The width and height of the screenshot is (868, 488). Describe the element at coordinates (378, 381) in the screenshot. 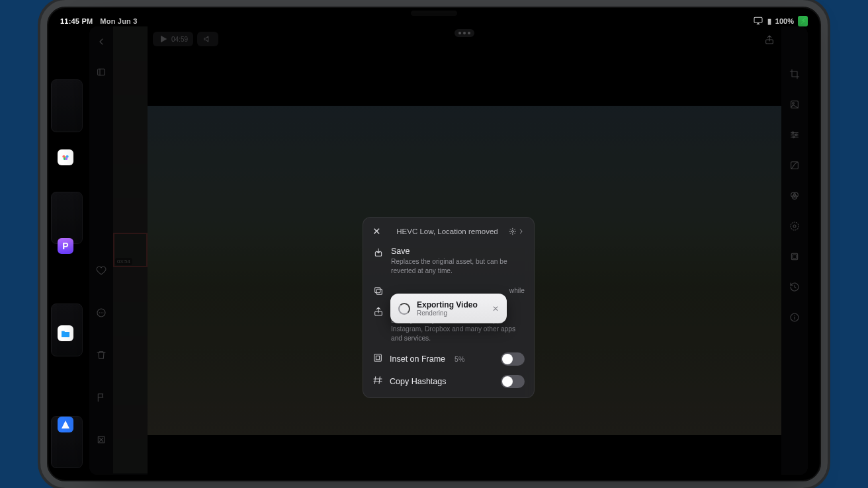

I see `hashtag-icon` at that location.